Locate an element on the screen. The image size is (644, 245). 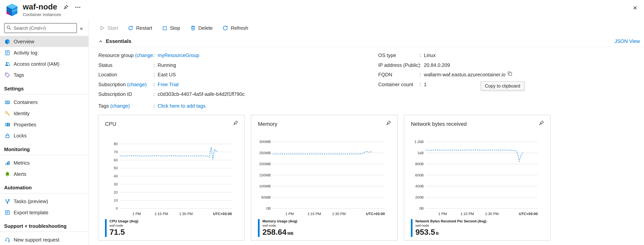
sidebar-item-locks: Locks is located at coordinates (44, 136).